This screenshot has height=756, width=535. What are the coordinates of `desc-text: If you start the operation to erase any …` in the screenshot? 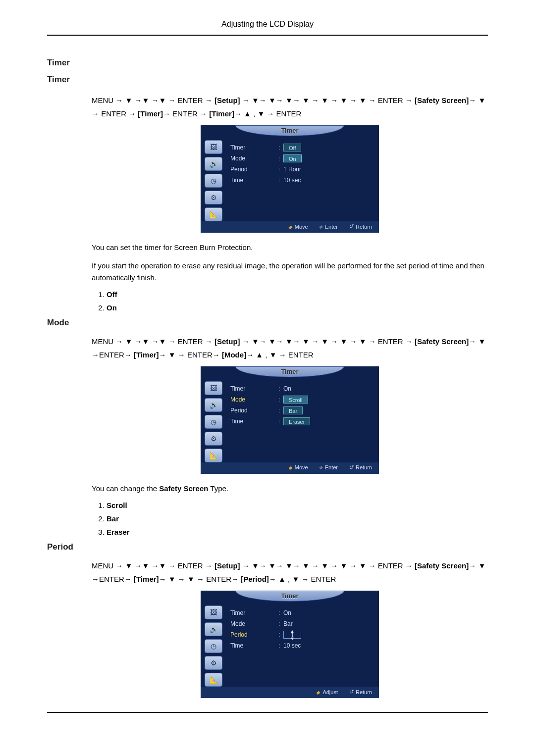 It's located at (290, 271).